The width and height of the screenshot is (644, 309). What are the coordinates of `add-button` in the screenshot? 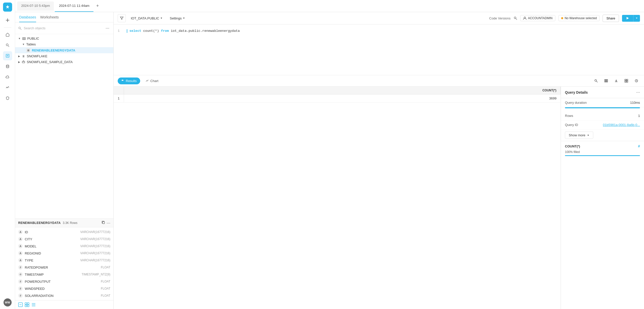 It's located at (8, 20).